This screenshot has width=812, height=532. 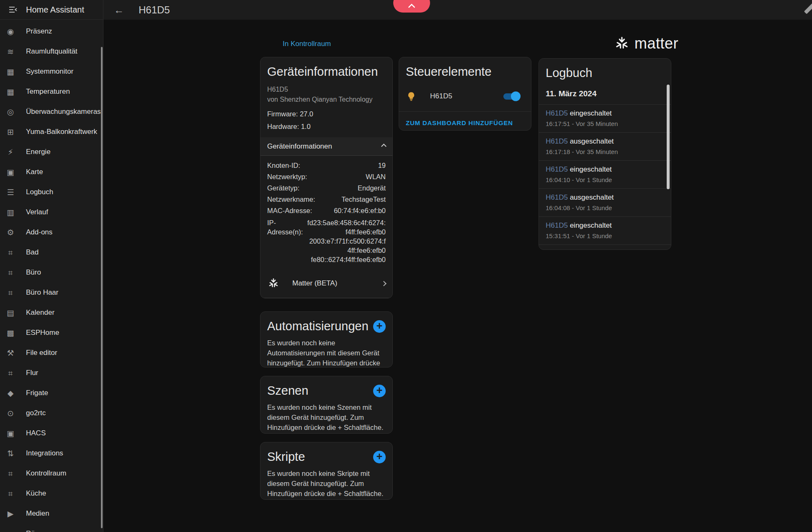 I want to click on sidebar-item: ⌗ Räume, so click(x=52, y=528).